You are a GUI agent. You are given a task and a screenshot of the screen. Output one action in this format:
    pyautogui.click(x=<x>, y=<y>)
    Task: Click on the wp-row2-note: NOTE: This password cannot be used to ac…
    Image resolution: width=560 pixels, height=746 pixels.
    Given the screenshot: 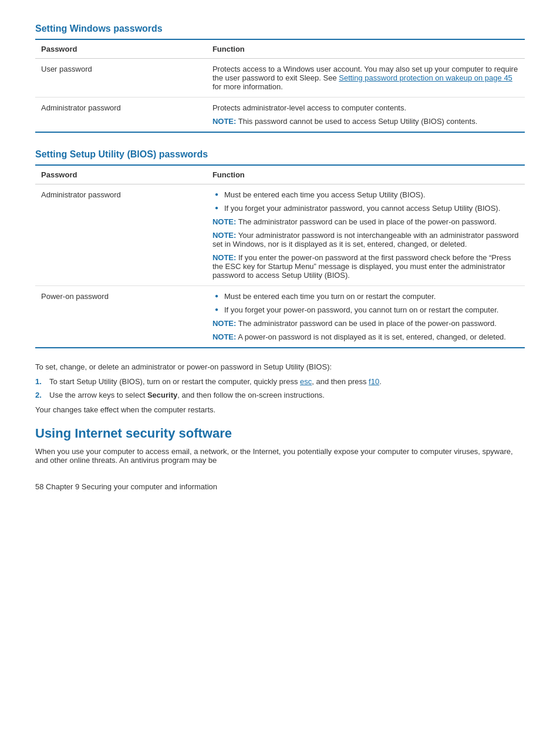 What is the action you would take?
    pyautogui.click(x=366, y=121)
    